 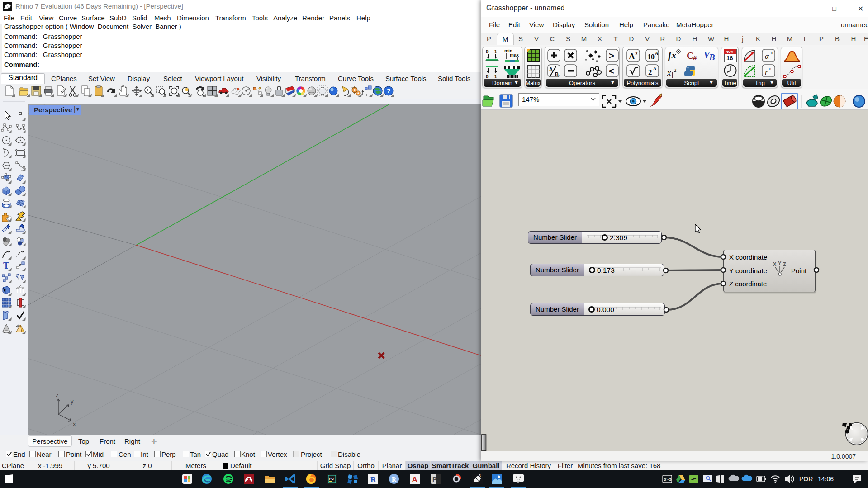 I want to click on svg-text: max, so click(x=514, y=55).